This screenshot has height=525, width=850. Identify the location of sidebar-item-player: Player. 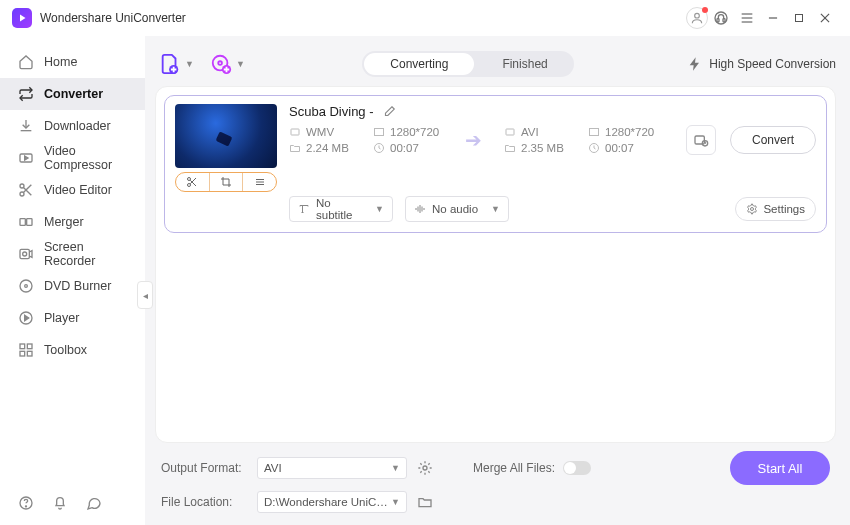
(72, 318).